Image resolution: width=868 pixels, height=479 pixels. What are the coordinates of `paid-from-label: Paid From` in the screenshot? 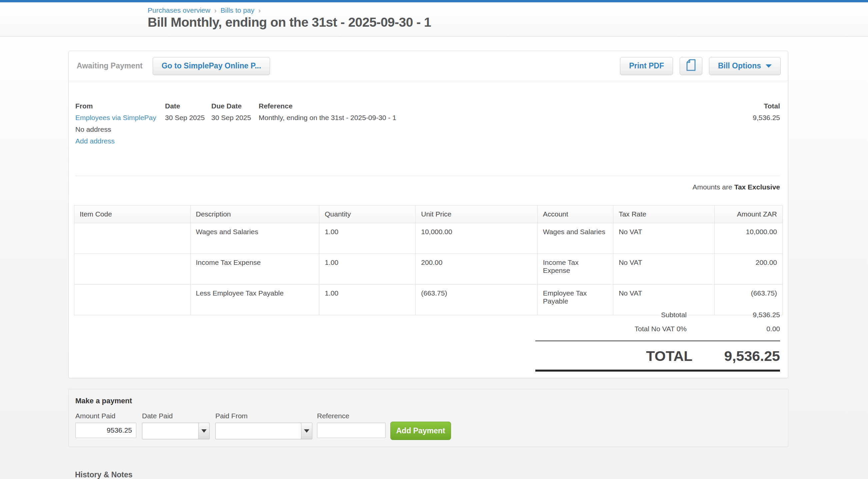 It's located at (231, 416).